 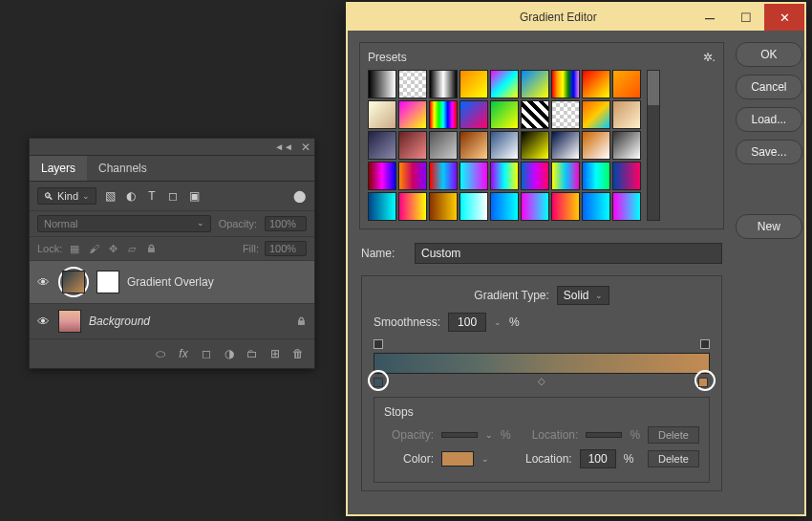 What do you see at coordinates (252, 354) in the screenshot?
I see `group-icon: 🗀` at bounding box center [252, 354].